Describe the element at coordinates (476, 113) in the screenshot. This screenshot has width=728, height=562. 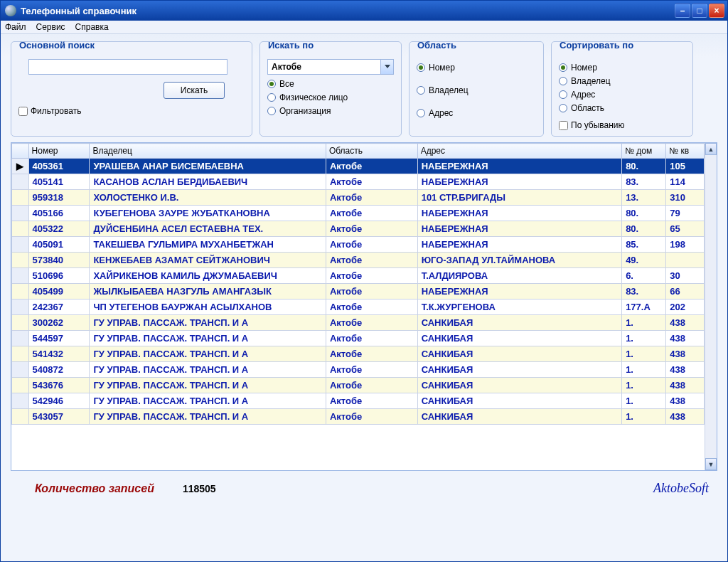
I see `area-radio-address: Адрес` at that location.